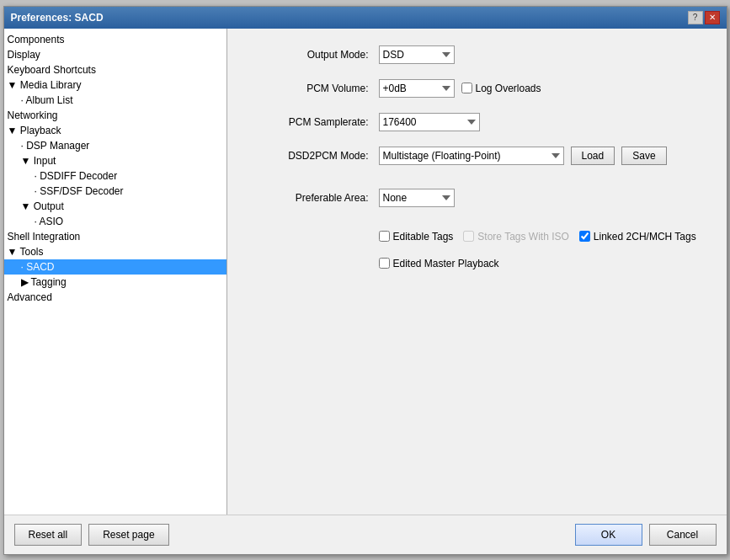 The height and width of the screenshot is (560, 730). I want to click on sidebar-item-asio: · ASIO, so click(115, 221).